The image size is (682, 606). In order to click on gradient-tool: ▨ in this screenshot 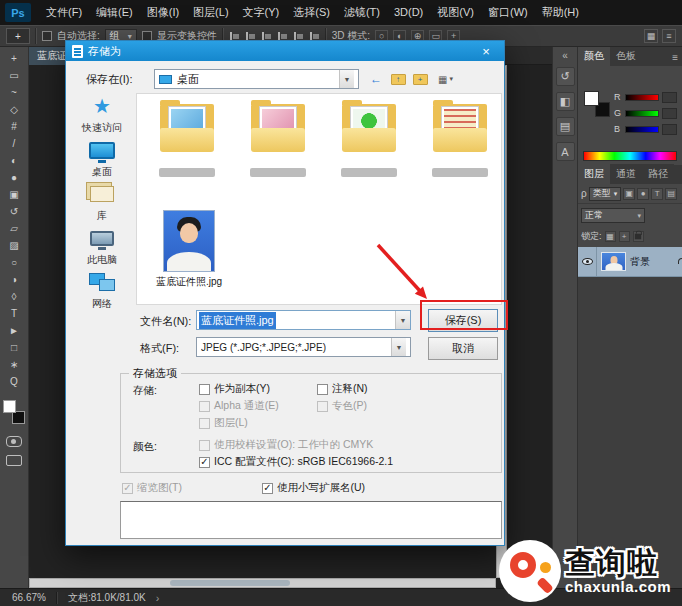, I will do `click(14, 246)`.